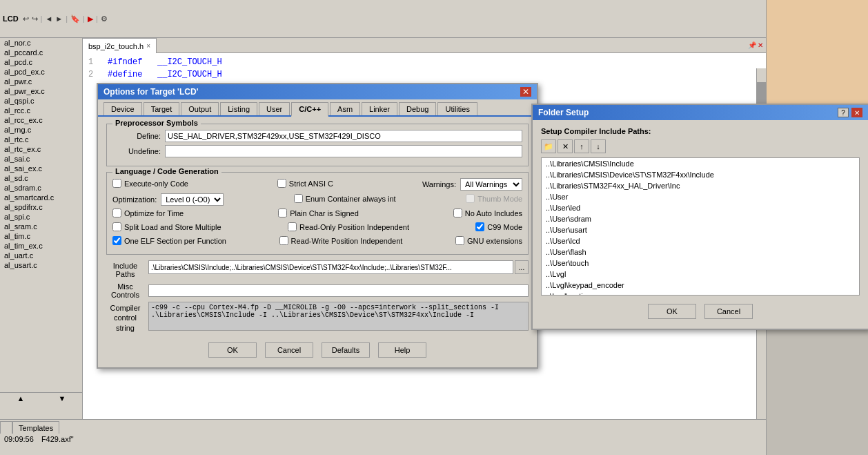  Describe the element at coordinates (41, 255) in the screenshot. I see `file-al_uart: al_uart.c` at that location.